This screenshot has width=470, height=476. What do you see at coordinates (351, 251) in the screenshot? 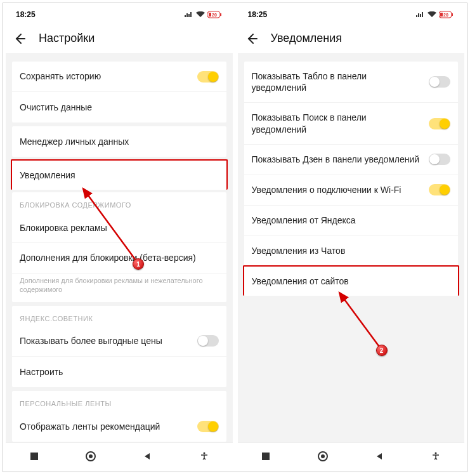
I see `row-from-chats: Уведомления из Чатов` at bounding box center [351, 251].